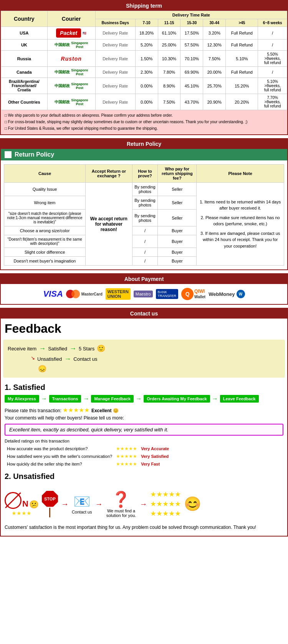 This screenshot has width=288, height=644. What do you see at coordinates (145, 218) in the screenshot?
I see `prove-size: By sending photos` at bounding box center [145, 218].